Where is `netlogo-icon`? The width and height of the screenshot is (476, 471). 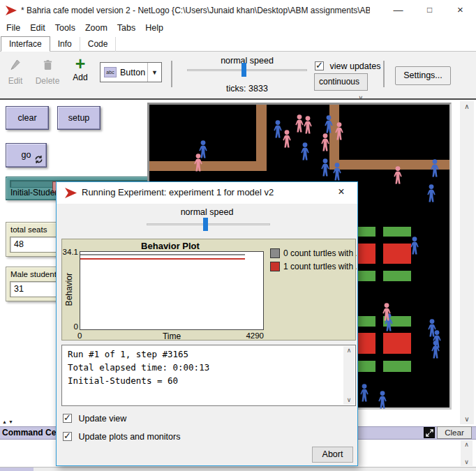 netlogo-icon is located at coordinates (71, 193).